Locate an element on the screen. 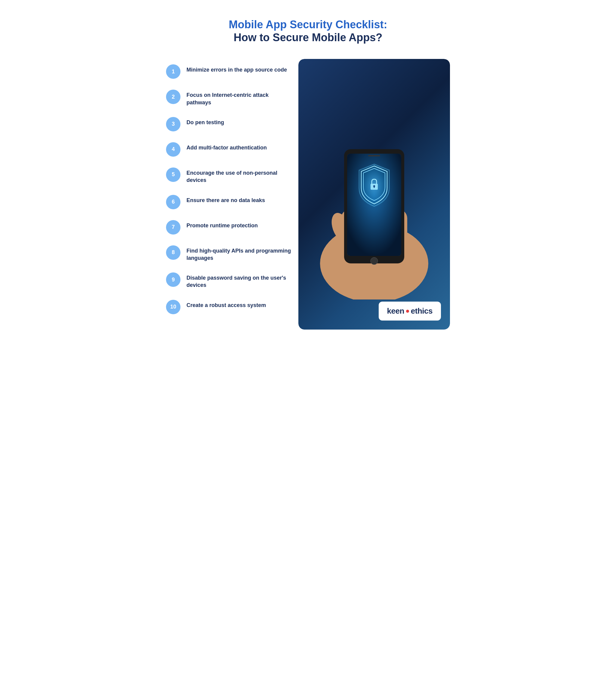  item-label: Disable password saving on the user's de… is located at coordinates (239, 281).